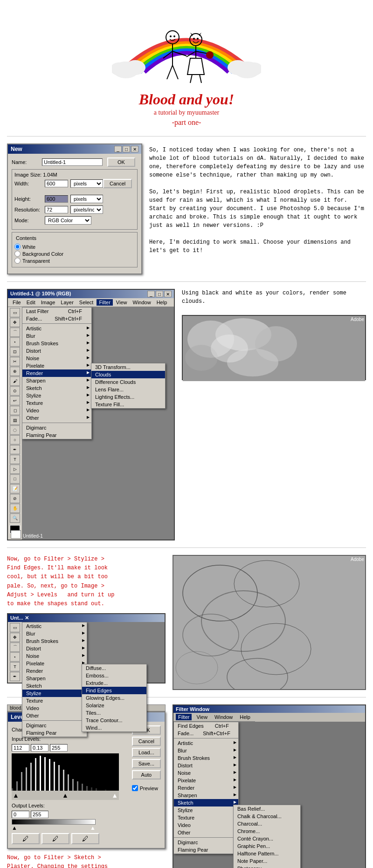 This screenshot has height=868, width=373. Describe the element at coordinates (17, 302) in the screenshot. I see `menu-file: File` at that location.